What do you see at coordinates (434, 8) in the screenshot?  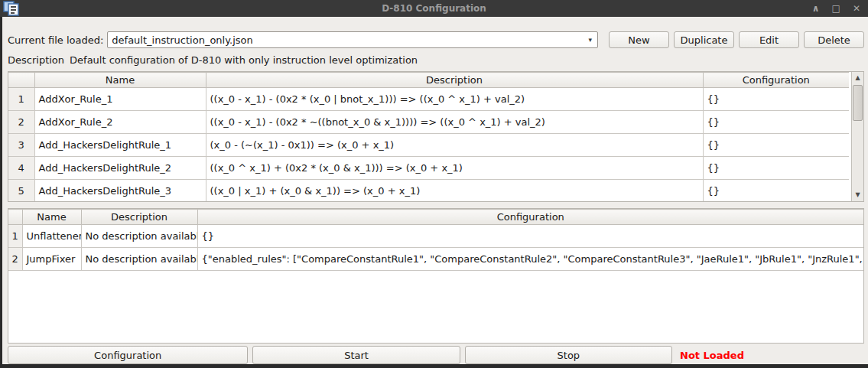 I see `titlebar: D-810 Configuration ∧ □ ✕` at bounding box center [434, 8].